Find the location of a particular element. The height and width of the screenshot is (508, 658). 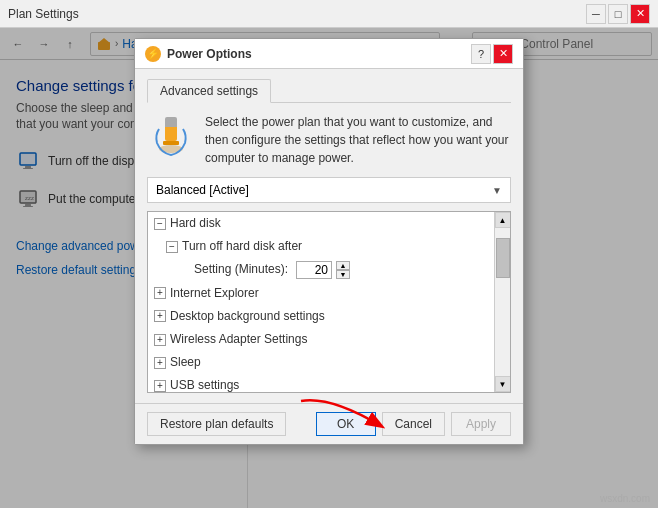

scrollbar-track is located at coordinates (502, 302).